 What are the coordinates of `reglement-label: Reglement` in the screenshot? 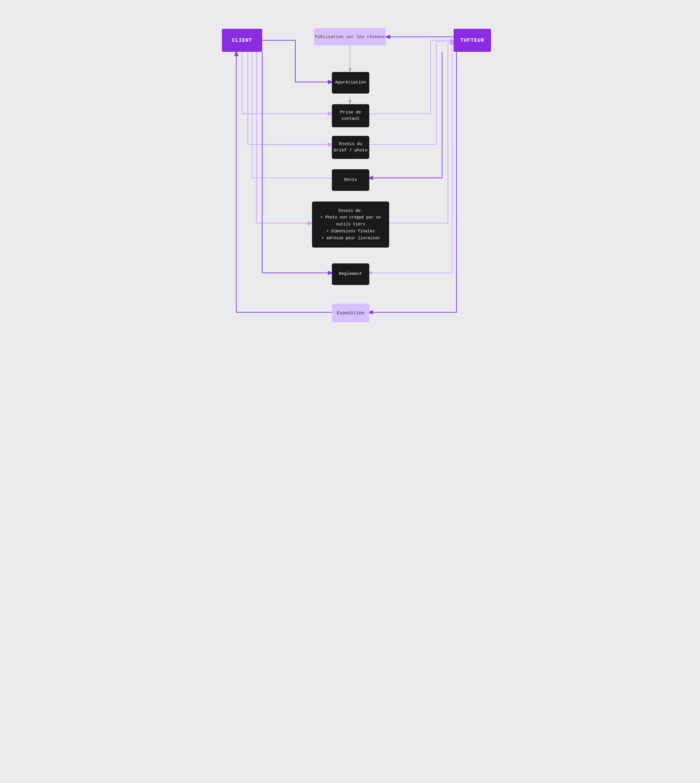 It's located at (350, 274).